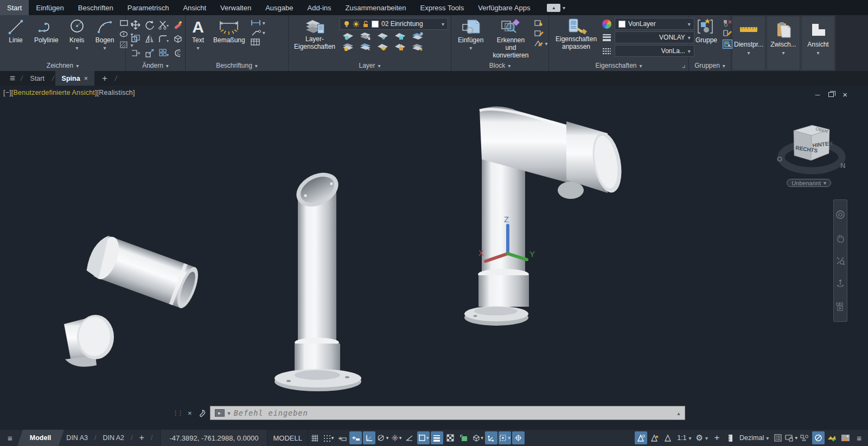  I want to click on minimize-icon: ─, so click(818, 95).